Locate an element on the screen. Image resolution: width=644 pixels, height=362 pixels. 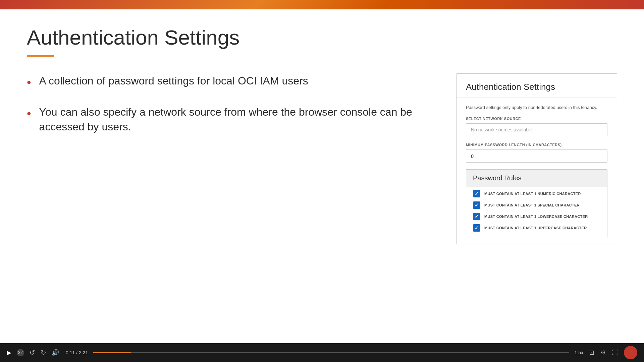
top-banner is located at coordinates (322, 5).